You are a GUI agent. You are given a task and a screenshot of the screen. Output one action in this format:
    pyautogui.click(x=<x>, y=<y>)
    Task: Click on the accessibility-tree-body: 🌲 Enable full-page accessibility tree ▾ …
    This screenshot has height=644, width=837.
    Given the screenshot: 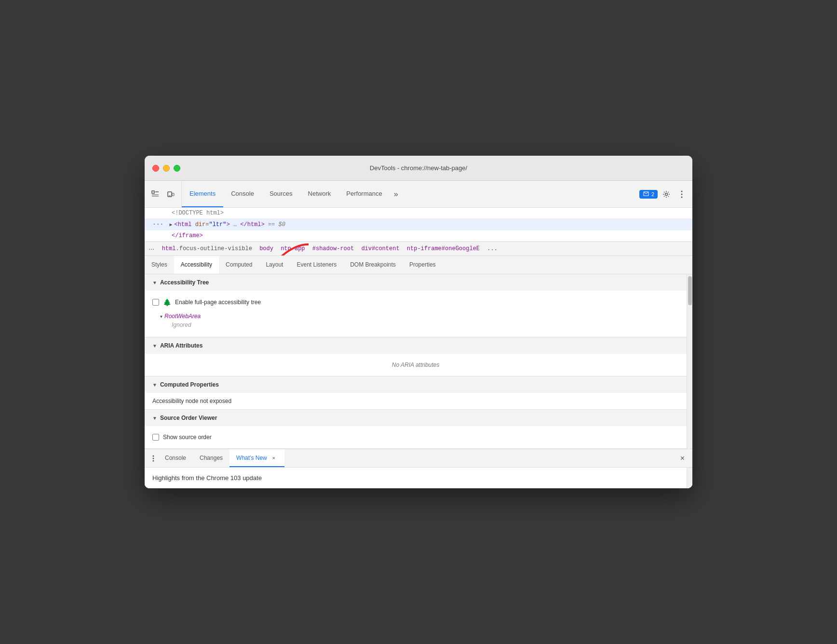 What is the action you would take?
    pyautogui.click(x=416, y=314)
    